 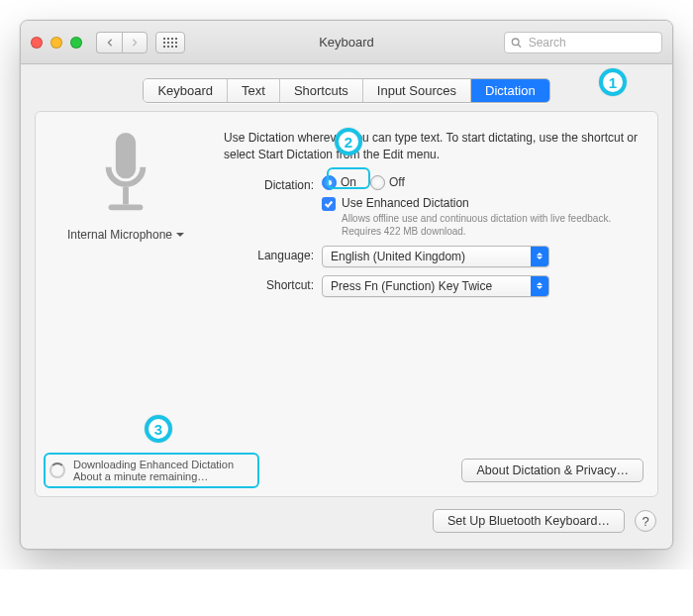 I want to click on dictation-off-radio: Off, so click(x=388, y=182).